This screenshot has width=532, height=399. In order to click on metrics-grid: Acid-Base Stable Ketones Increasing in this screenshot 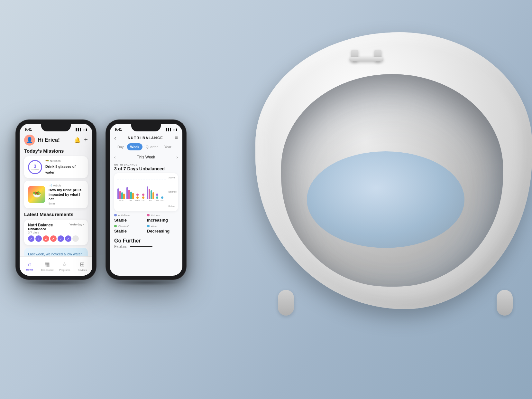, I will do `click(146, 224)`.